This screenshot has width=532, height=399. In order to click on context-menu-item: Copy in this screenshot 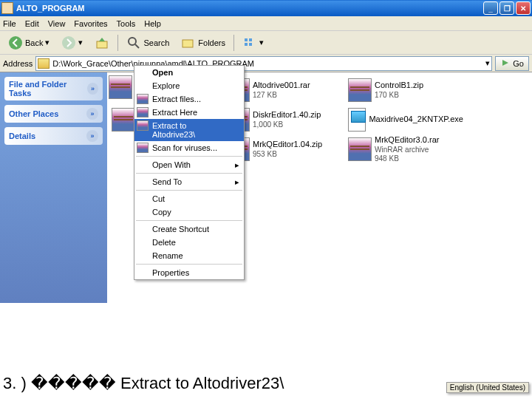, I will do `click(189, 212)`.